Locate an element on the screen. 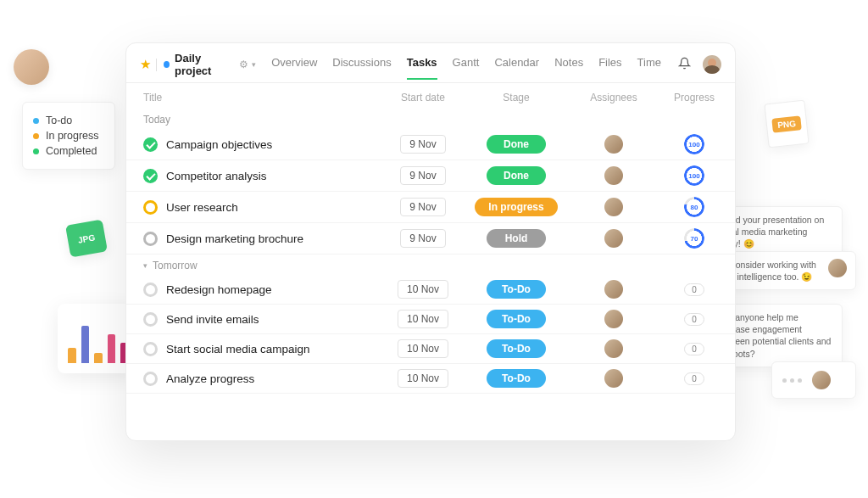  project-color-dot is located at coordinates (166, 64).